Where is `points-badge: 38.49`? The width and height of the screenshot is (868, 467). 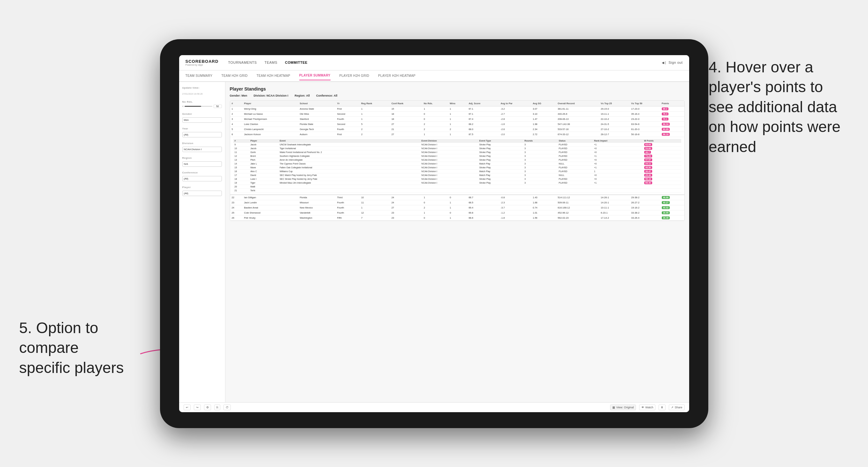
points-badge: 38.49 is located at coordinates (666, 218).